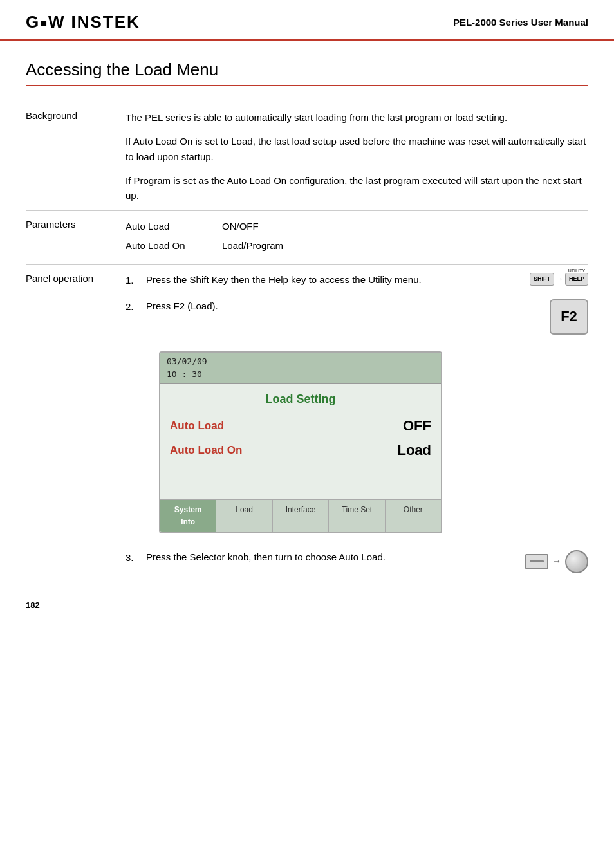 Image resolution: width=614 pixels, height=868 pixels. What do you see at coordinates (83, 22) in the screenshot?
I see `company-logo: G■W INSTEK` at bounding box center [83, 22].